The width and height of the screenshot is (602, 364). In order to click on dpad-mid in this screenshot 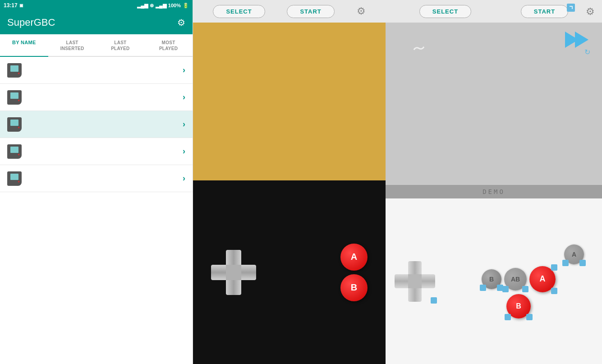, I will do `click(234, 272)`.